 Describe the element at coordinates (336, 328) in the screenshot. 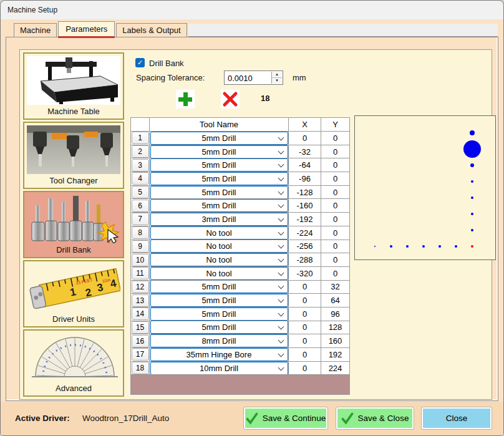

I see `y-value-cell: 128` at that location.